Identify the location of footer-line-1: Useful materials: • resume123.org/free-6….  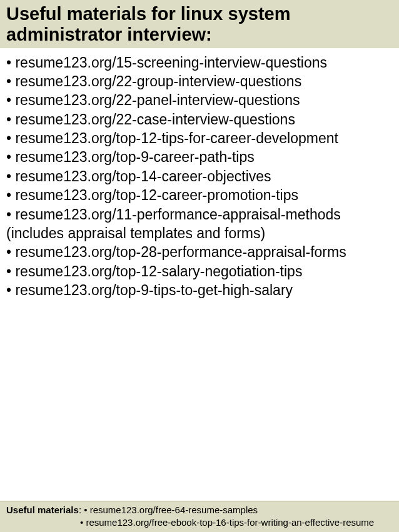
(200, 510).